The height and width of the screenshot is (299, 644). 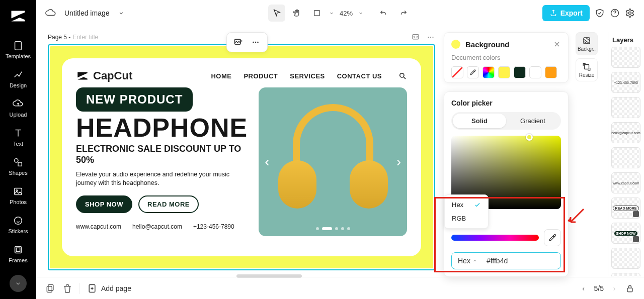 I want to click on rail-shapes: Shapes, so click(x=18, y=166).